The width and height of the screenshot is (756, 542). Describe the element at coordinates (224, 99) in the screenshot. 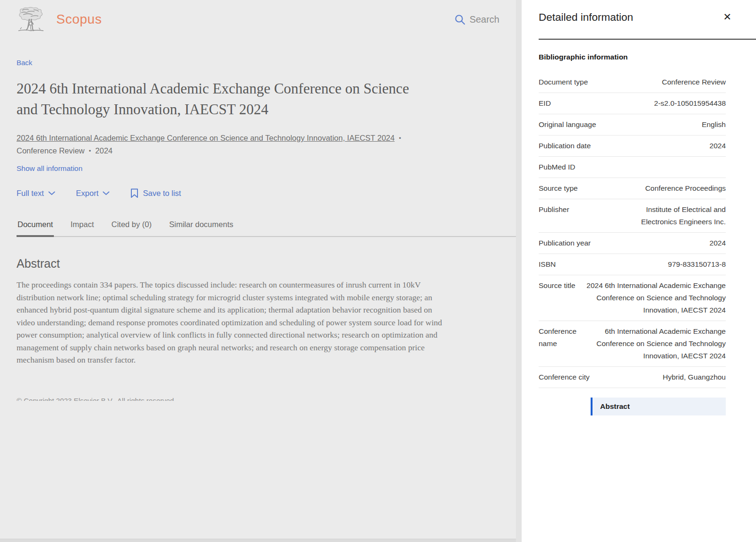

I see `page-title: 2024 6th International Academic Exchange…` at that location.